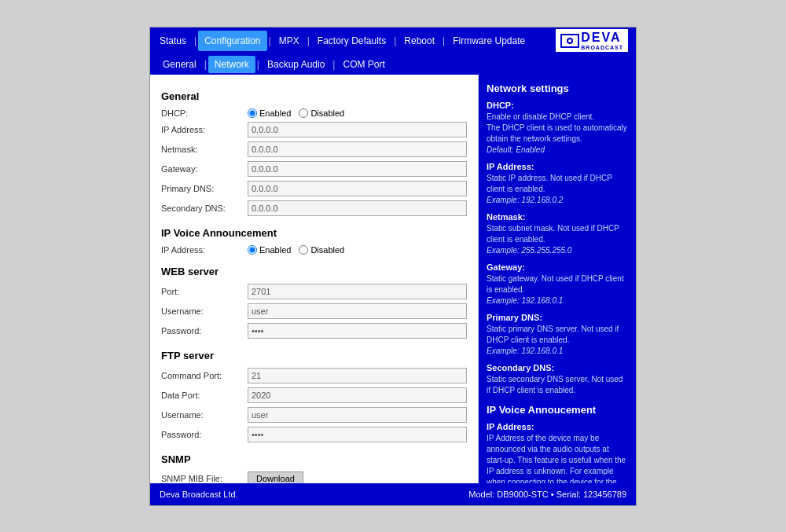 This screenshot has width=786, height=532. I want to click on field-ftp-username: Username:, so click(314, 415).